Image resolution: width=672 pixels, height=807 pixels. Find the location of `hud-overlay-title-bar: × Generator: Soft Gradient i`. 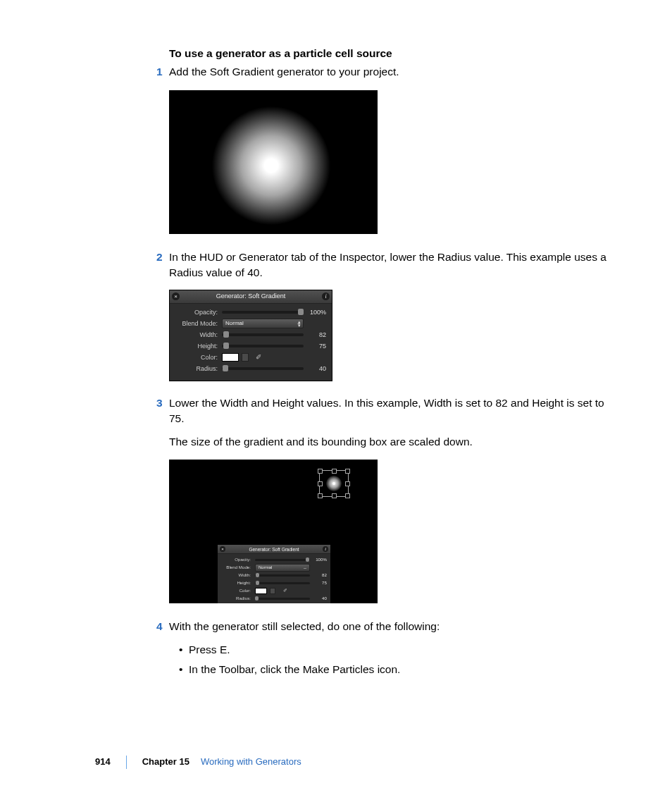

hud-overlay-title-bar: × Generator: Soft Gradient i is located at coordinates (274, 550).